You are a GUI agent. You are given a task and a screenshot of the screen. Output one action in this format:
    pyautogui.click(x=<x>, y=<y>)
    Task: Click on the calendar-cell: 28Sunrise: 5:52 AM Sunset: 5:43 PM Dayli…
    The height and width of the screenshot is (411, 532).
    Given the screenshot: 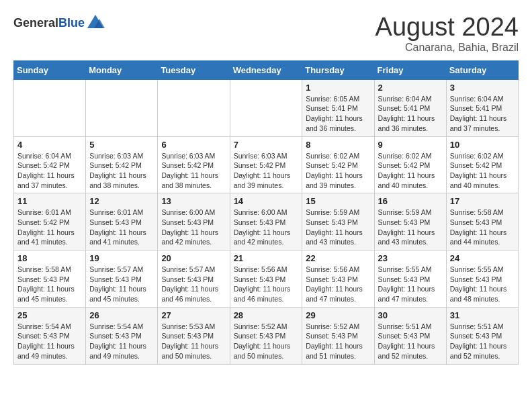 What is the action you would take?
    pyautogui.click(x=266, y=336)
    